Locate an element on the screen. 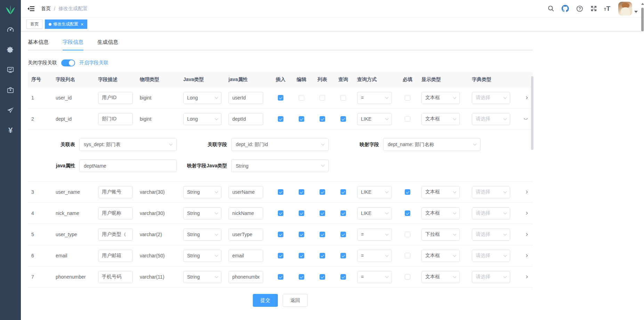  tab-field-info: 字段信息 is located at coordinates (73, 45).